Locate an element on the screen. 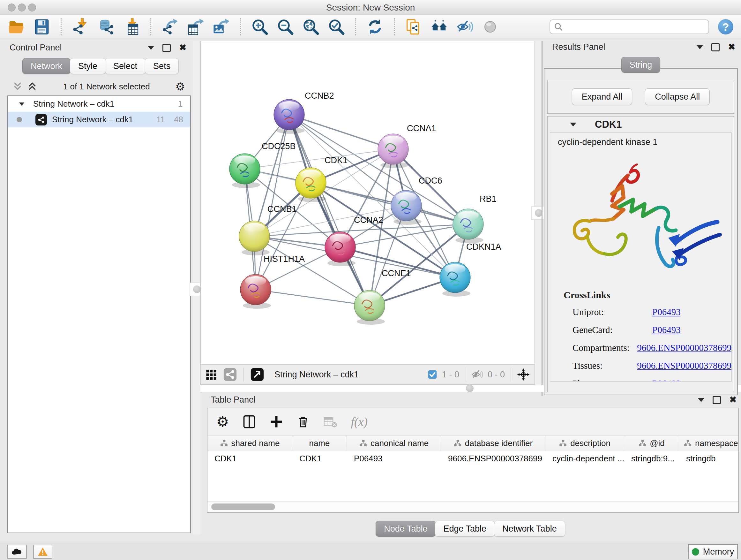  collapse-all-button: Collapse All is located at coordinates (677, 97).